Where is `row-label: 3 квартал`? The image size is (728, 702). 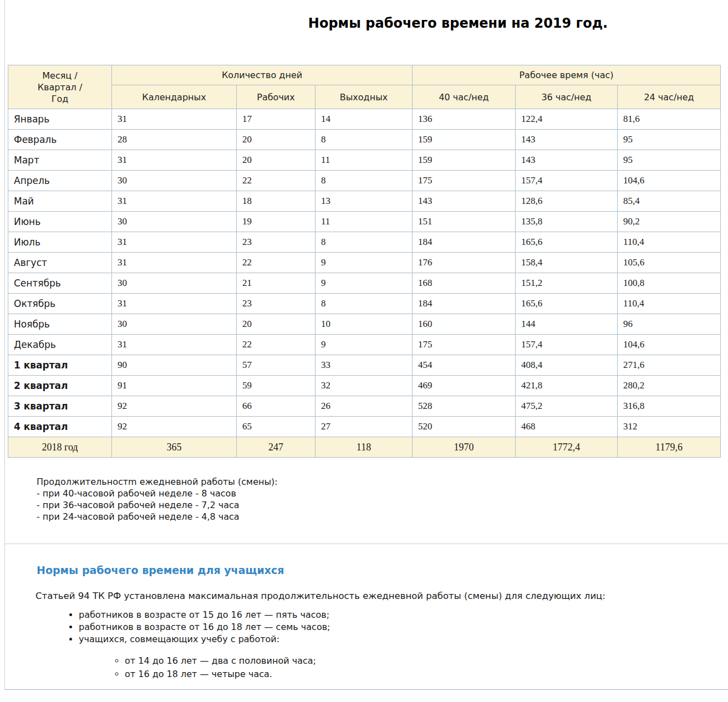 row-label: 3 квартал is located at coordinates (60, 407).